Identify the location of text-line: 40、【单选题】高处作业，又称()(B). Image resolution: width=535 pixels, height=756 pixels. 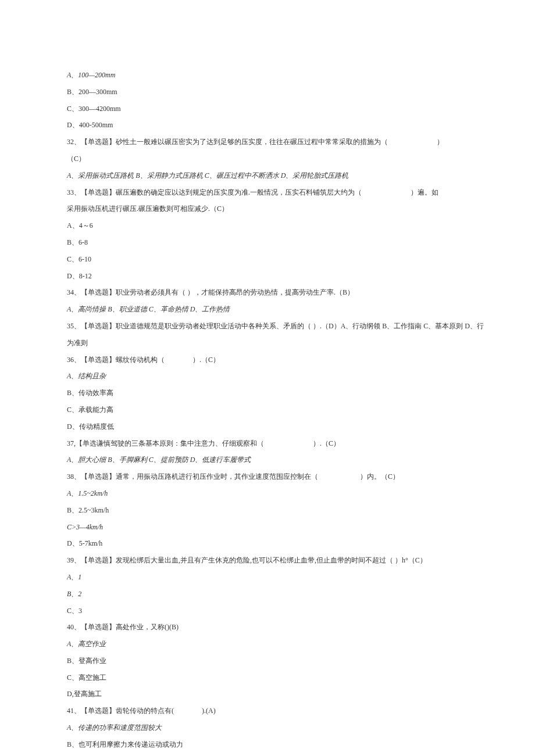
(268, 628).